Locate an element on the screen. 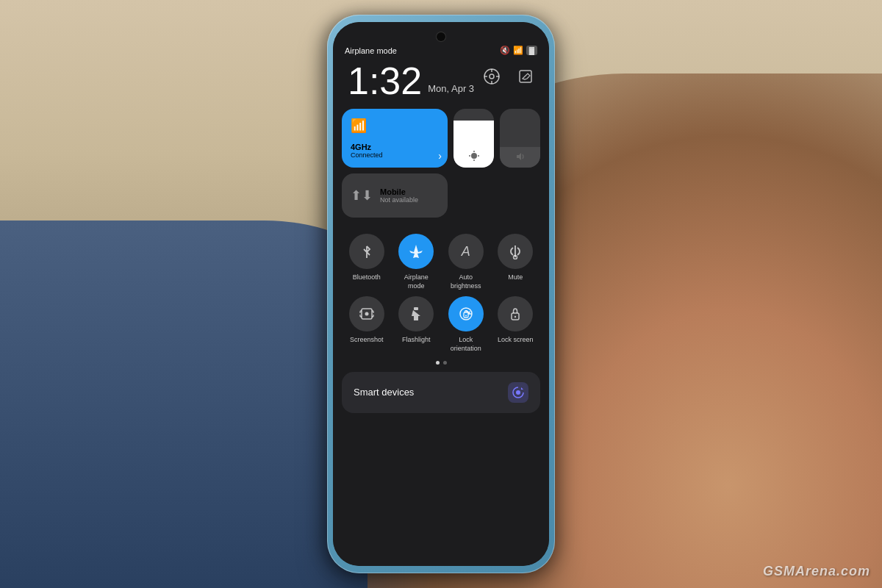  wifi-arrow: › is located at coordinates (440, 156).